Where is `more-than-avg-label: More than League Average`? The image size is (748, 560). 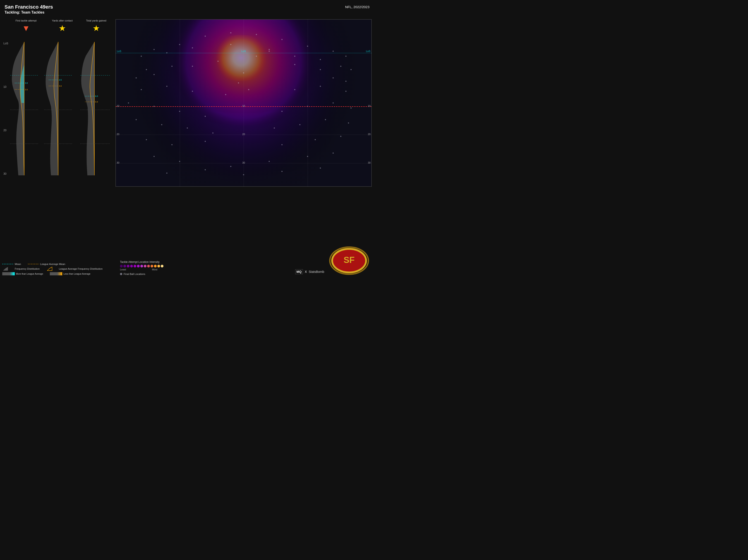 more-than-avg-label: More than League Average is located at coordinates (29, 274).